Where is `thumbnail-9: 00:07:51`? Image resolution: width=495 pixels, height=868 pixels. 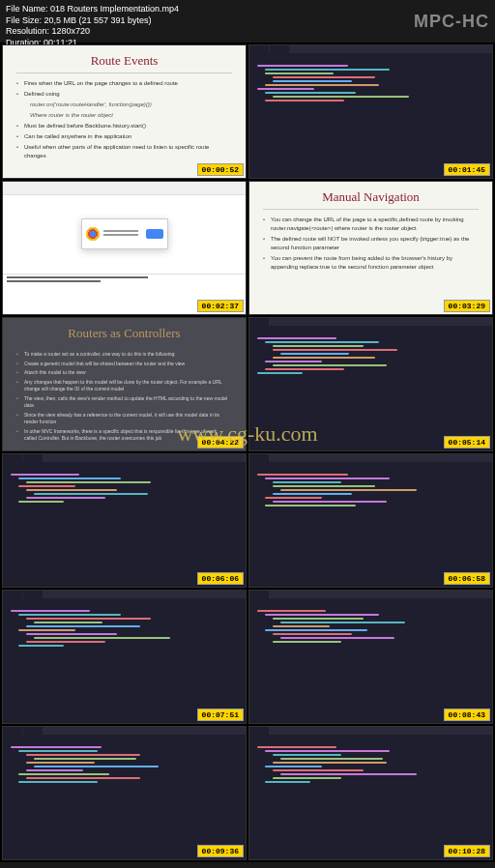
thumbnail-9: 00:07:51 is located at coordinates (124, 657).